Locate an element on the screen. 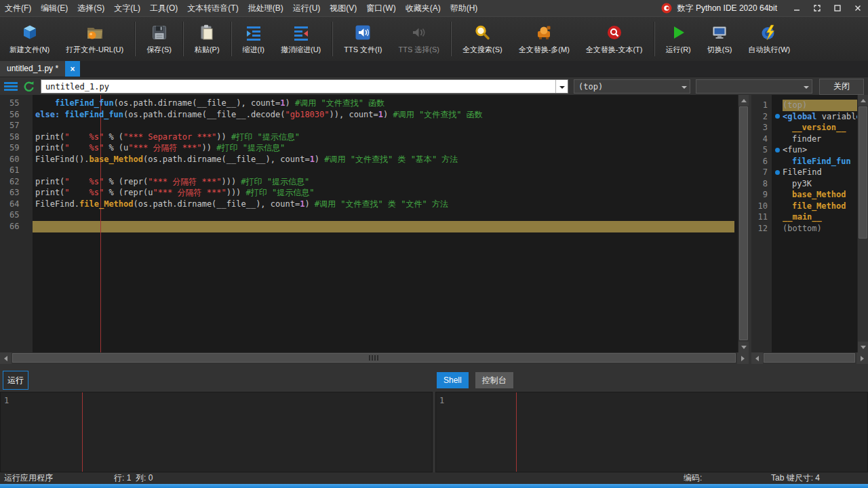 The image size is (868, 488). titlebar-right: 数字 Python IDE 2020 64bit is located at coordinates (765, 8).